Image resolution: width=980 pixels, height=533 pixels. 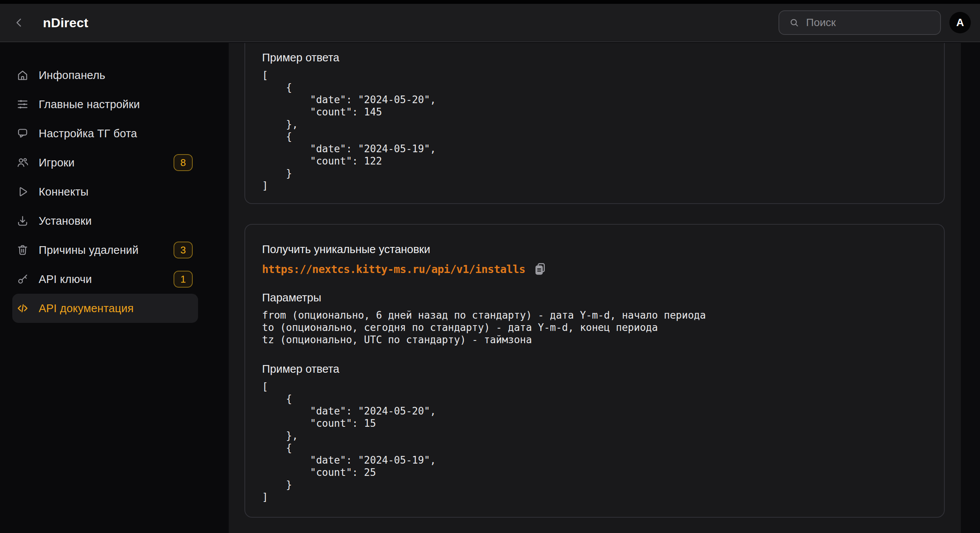 What do you see at coordinates (23, 163) in the screenshot?
I see `users-icon` at bounding box center [23, 163].